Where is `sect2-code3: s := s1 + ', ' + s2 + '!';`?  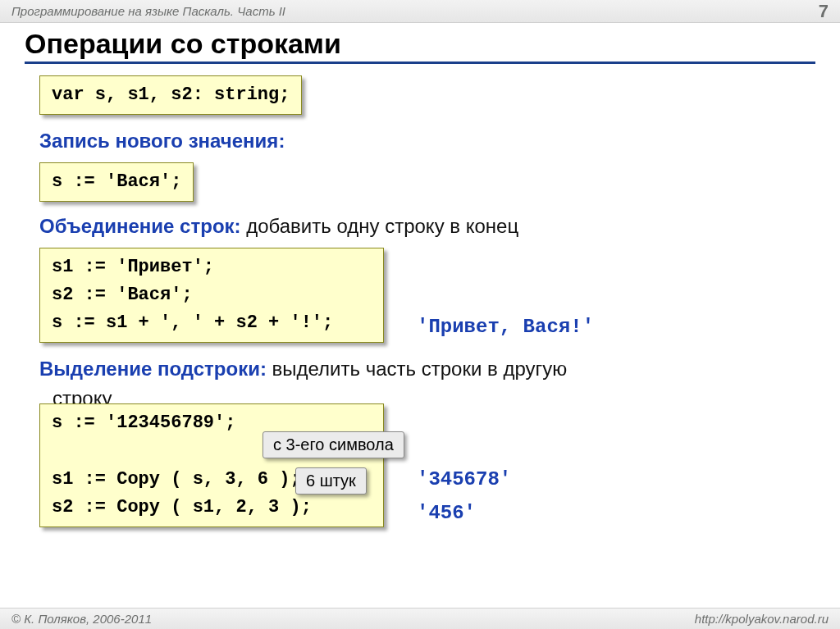 sect2-code3: s := s1 + ', ' + s2 + '!'; is located at coordinates (212, 323).